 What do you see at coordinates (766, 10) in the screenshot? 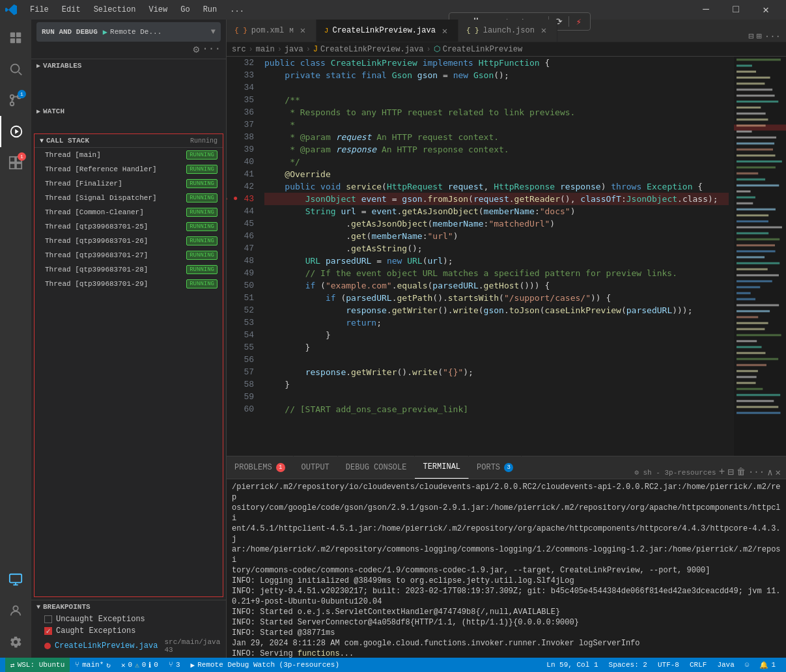
I see `close-btn: ✕` at bounding box center [766, 10].